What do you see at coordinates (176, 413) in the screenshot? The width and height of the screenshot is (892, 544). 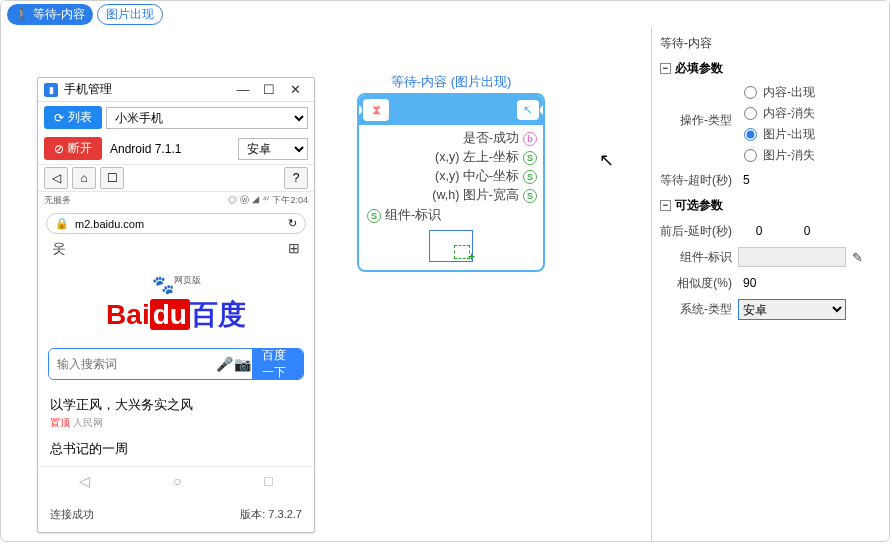 I see `news-item-1: 以学正风，大兴务实之风 置顶 人民网` at bounding box center [176, 413].